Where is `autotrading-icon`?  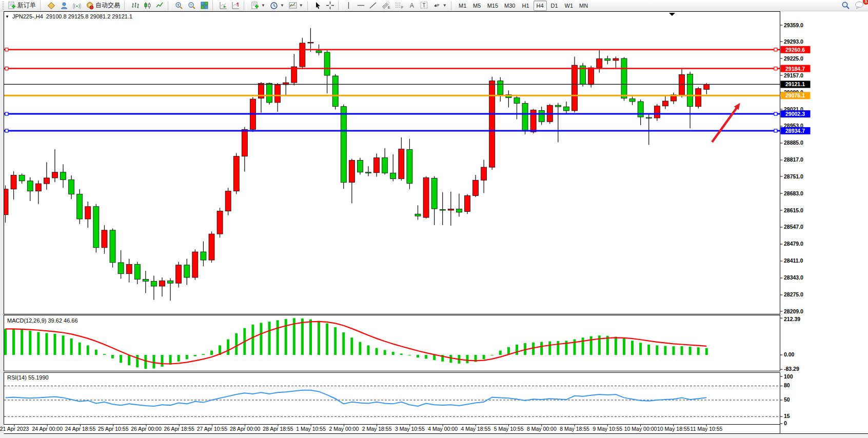
autotrading-icon is located at coordinates (90, 6).